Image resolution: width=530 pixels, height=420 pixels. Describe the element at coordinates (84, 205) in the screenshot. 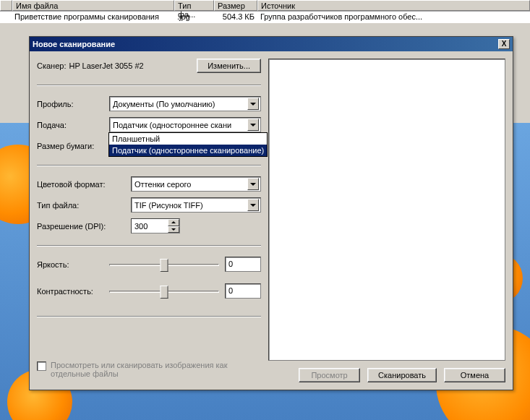

I see `filetype-label: Тип файла:` at that location.